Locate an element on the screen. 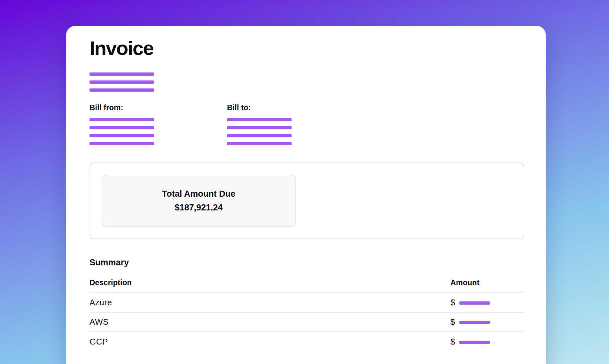 The height and width of the screenshot is (364, 609). total-due-label: Total Amount Due is located at coordinates (199, 194).